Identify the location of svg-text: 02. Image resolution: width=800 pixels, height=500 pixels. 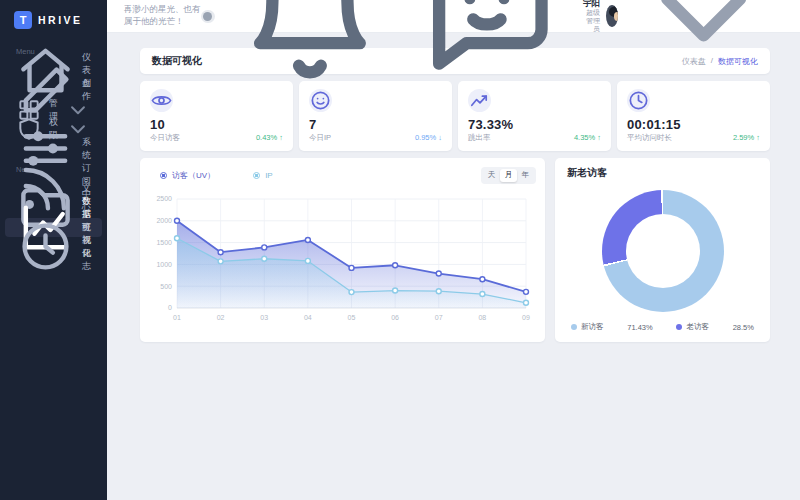
(221, 318).